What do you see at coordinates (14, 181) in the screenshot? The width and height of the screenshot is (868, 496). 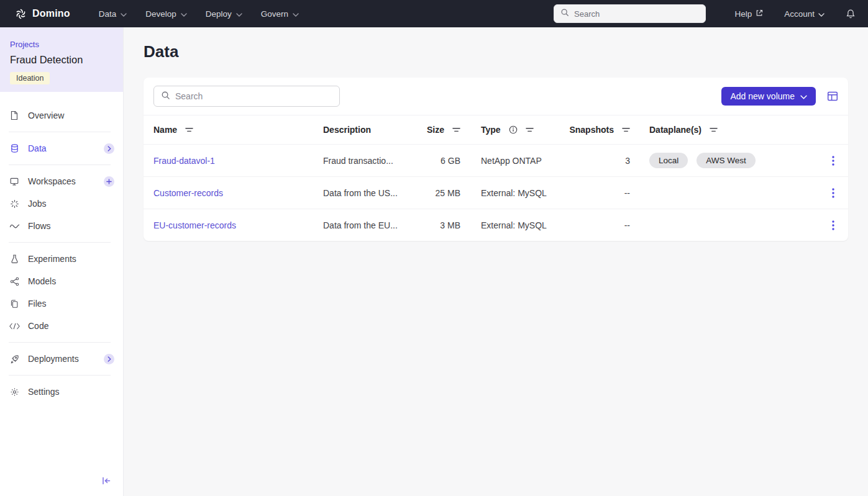 I see `monitor-icon` at bounding box center [14, 181].